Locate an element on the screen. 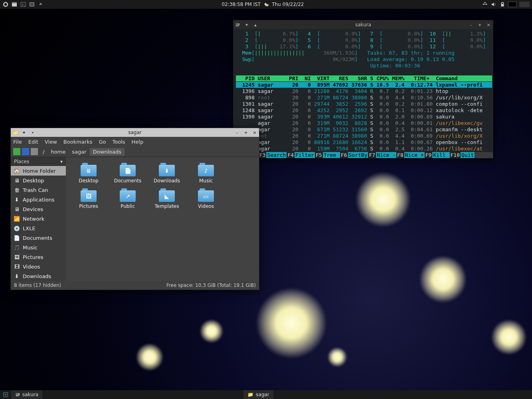  crumb-Downloads: Downloads is located at coordinates (107, 152).